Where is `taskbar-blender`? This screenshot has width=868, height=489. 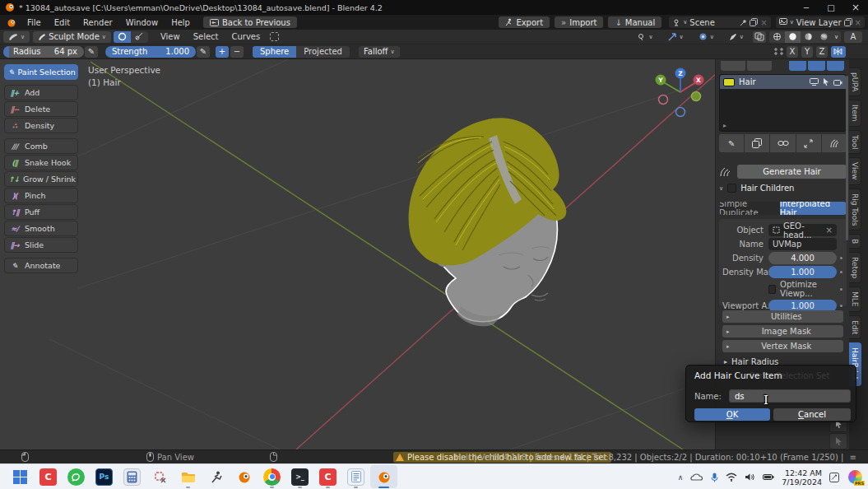
taskbar-blender is located at coordinates (244, 477).